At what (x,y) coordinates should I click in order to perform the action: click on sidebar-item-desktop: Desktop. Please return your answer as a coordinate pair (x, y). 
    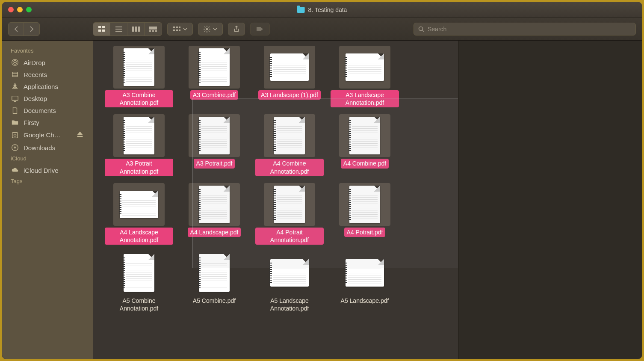
    Looking at the image, I should click on (47, 98).